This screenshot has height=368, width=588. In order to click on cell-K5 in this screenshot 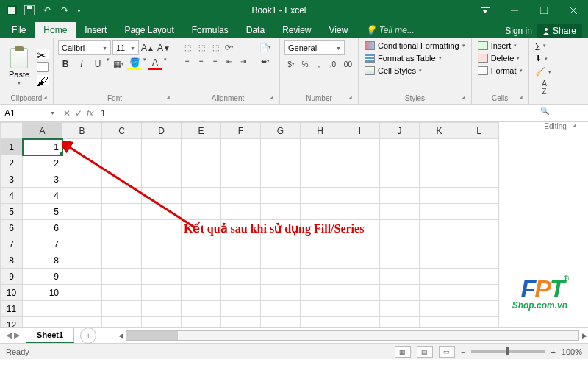, I will do `click(440, 212)`.